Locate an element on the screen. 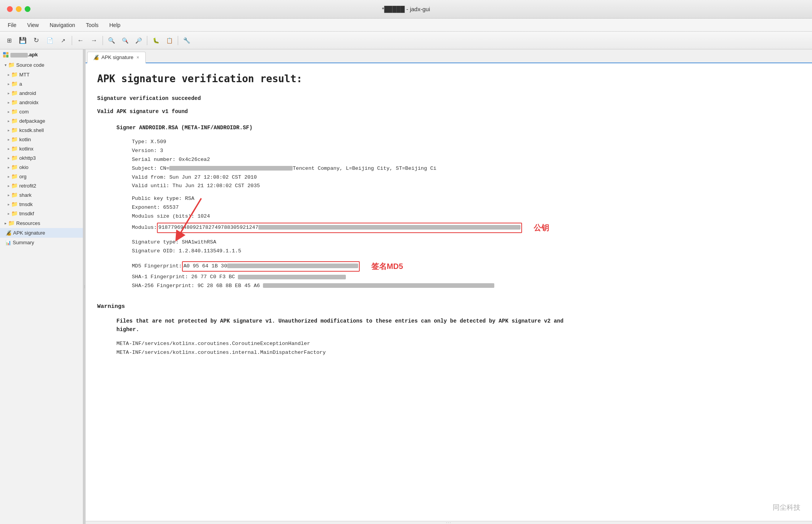 This screenshot has width=812, height=524. sidebar-item-a: ▸ 📁 a is located at coordinates (42, 84).